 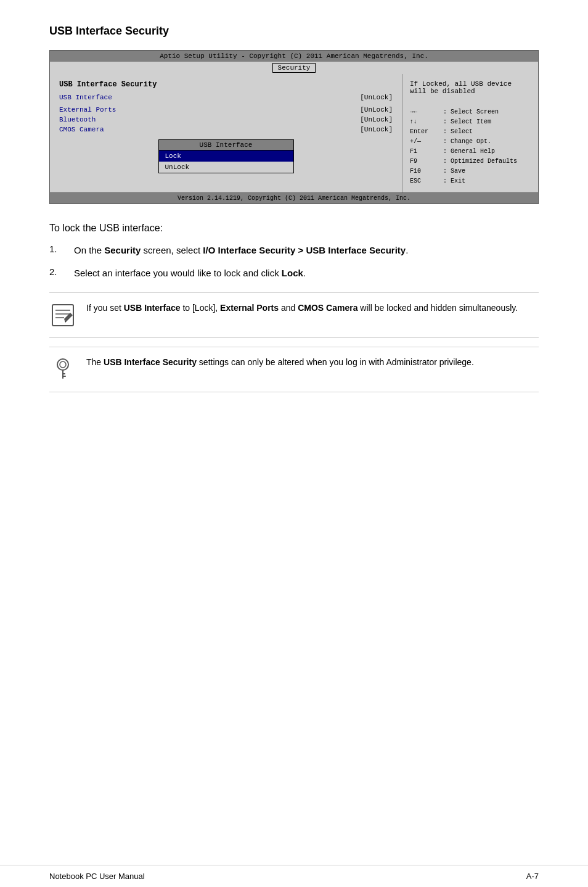 What do you see at coordinates (294, 274) in the screenshot?
I see `step-2: 2. Select an interface you would like to…` at bounding box center [294, 274].